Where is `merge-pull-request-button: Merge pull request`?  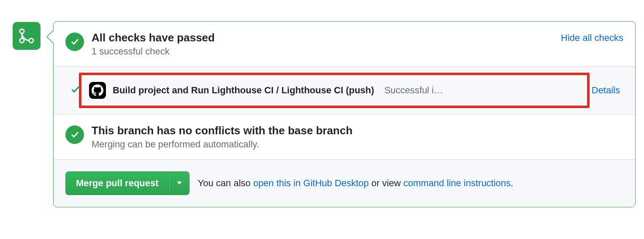
merge-pull-request-button: Merge pull request is located at coordinates (117, 183).